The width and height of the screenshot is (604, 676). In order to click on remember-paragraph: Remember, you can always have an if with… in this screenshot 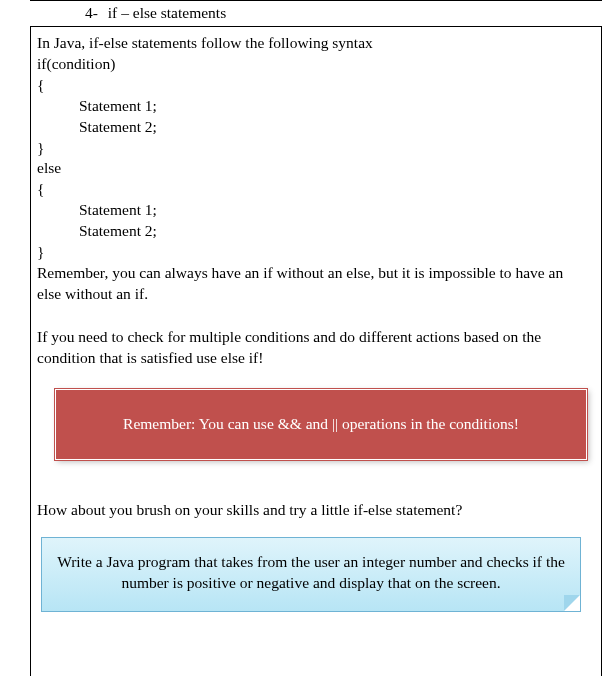, I will do `click(314, 284)`.